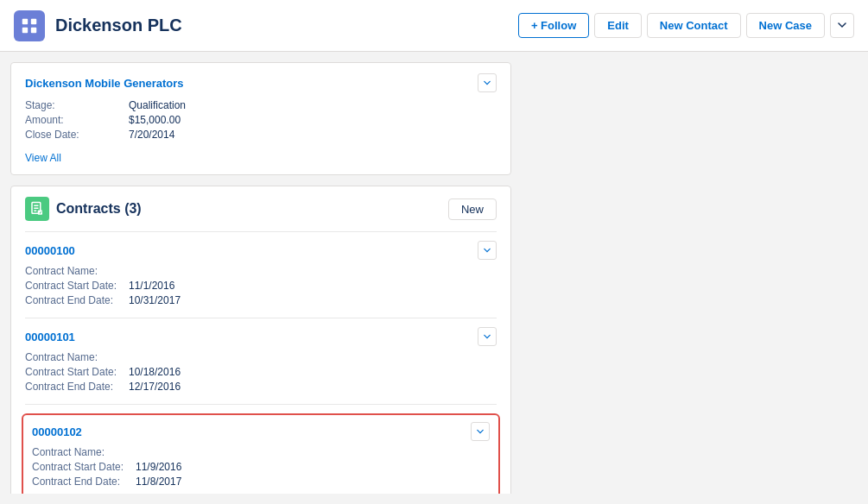  Describe the element at coordinates (84, 482) in the screenshot. I see `contract-end-label-3: Contract End Date:` at that location.